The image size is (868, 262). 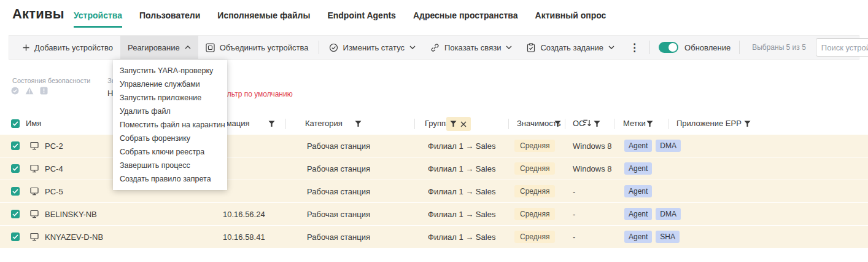 What do you see at coordinates (673, 47) in the screenshot?
I see `toggle-knob` at bounding box center [673, 47].